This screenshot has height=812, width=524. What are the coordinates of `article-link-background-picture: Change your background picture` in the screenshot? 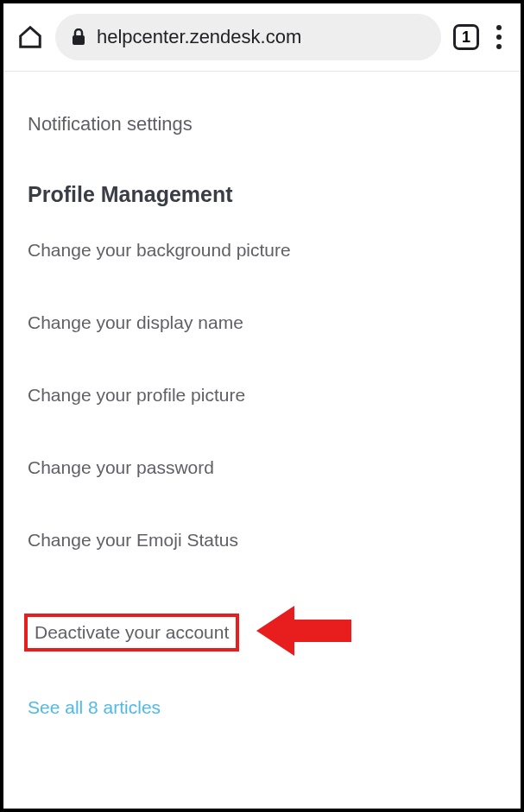 It's located at (262, 250).